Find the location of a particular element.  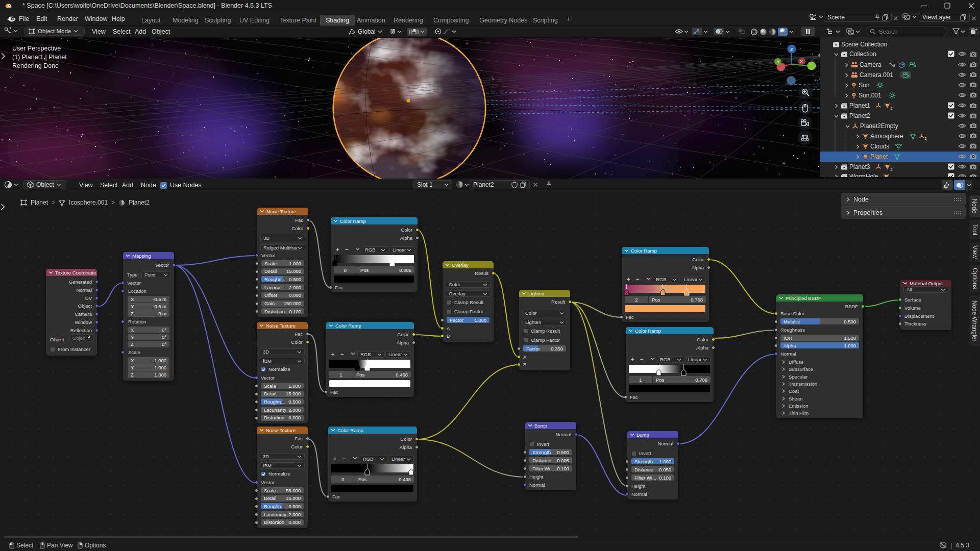

svg-text: Z is located at coordinates (792, 49).